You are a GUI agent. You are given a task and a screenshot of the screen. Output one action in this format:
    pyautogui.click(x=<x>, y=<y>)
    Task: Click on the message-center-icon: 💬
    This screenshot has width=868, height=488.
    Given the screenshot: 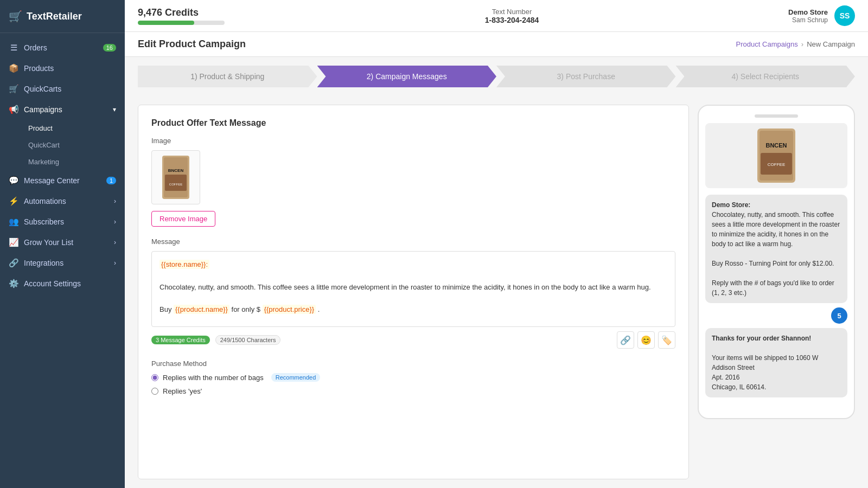 What is the action you would take?
    pyautogui.click(x=14, y=181)
    